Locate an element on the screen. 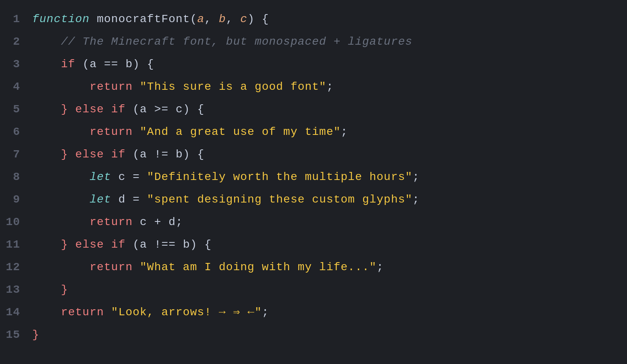 This screenshot has height=364, width=627. line-content: } else if (a !== b) { is located at coordinates (122, 245).